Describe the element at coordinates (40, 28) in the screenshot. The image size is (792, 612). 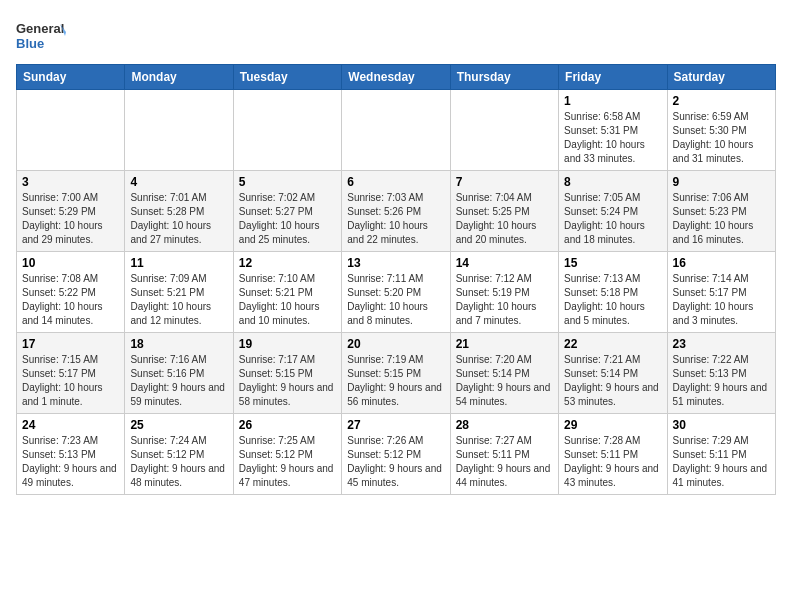
I see `svg-text: General` at that location.